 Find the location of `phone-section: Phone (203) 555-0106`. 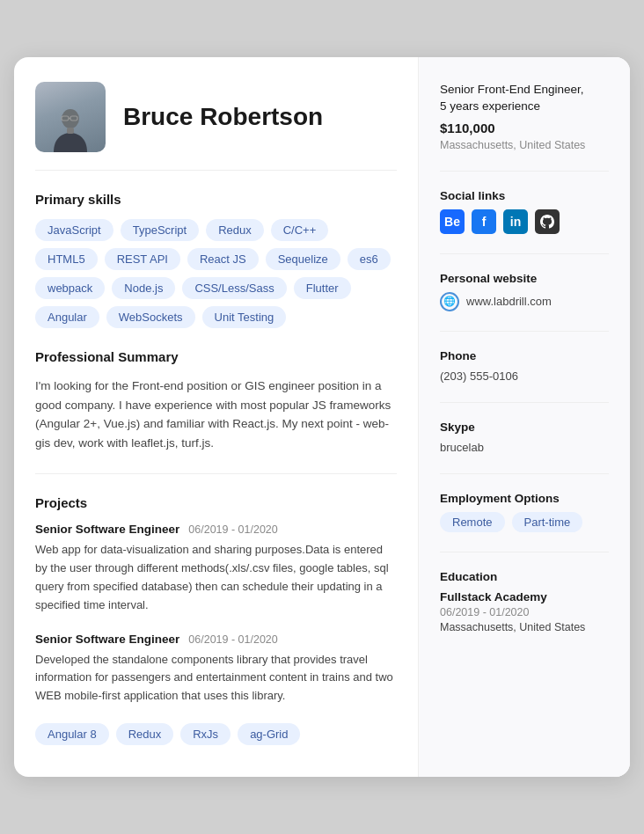

phone-section: Phone (203) 555-0106 is located at coordinates (524, 366).